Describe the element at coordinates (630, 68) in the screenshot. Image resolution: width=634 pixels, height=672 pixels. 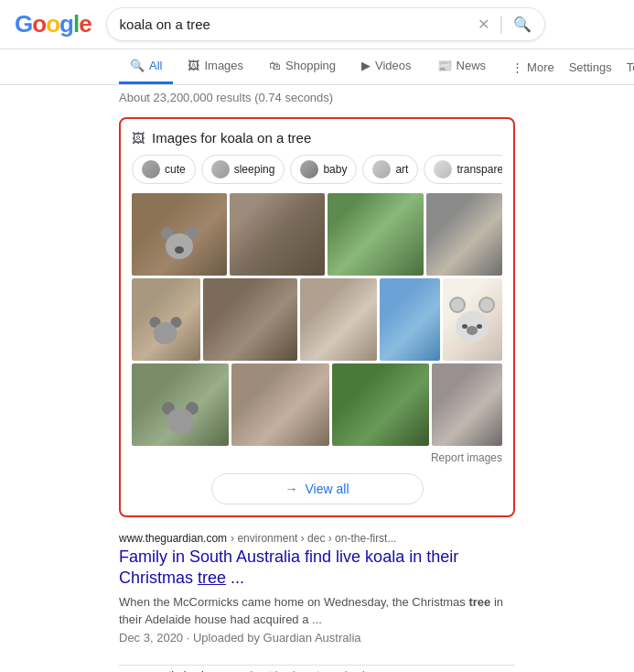
I see `tools-button: Tools` at that location.